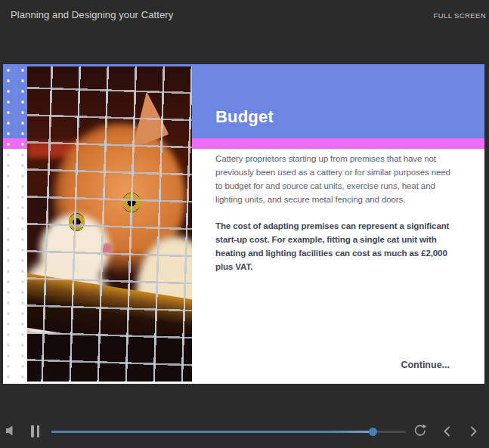 Image resolution: width=489 pixels, height=448 pixels. What do you see at coordinates (420, 432) in the screenshot?
I see `replay-button` at bounding box center [420, 432].